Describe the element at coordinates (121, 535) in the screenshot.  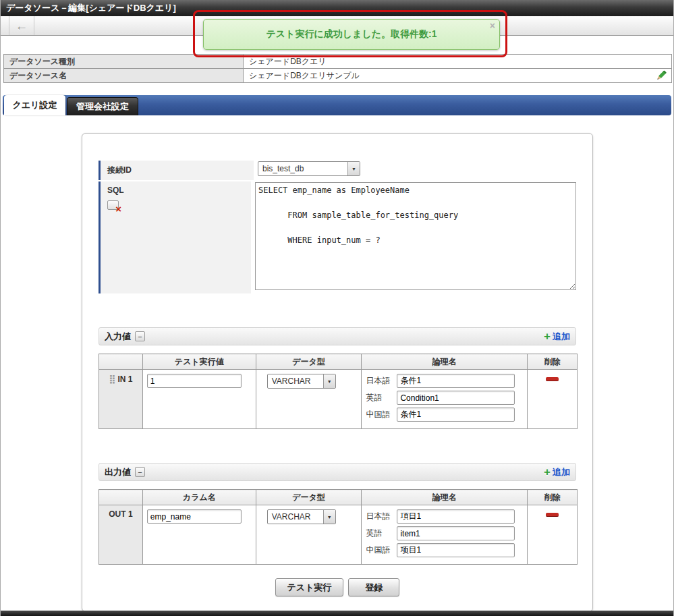
I see `output-row-head: OUT 1` at that location.